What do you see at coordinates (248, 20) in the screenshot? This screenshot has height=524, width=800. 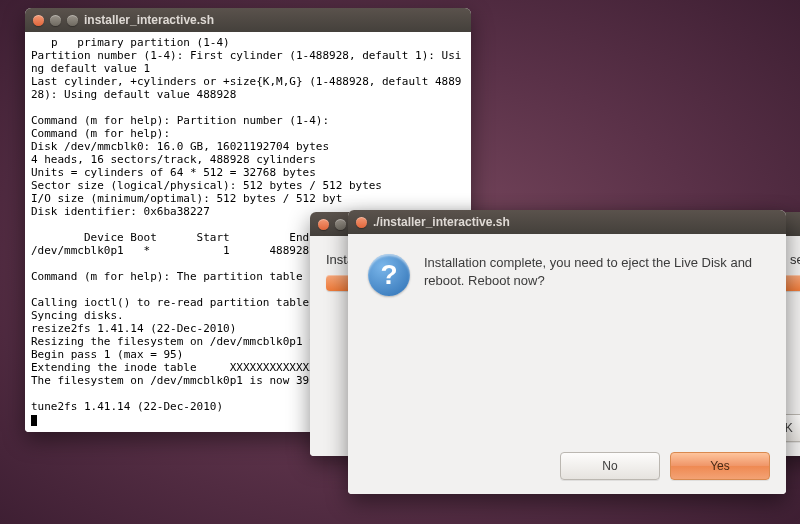 I see `terminal-titlebar: installer_interactive.sh` at bounding box center [248, 20].